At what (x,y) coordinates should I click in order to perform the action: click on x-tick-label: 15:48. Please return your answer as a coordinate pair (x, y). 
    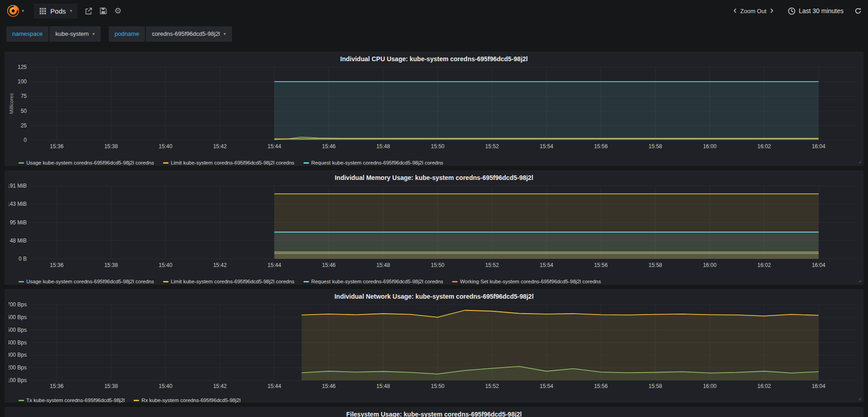
    Looking at the image, I should click on (383, 265).